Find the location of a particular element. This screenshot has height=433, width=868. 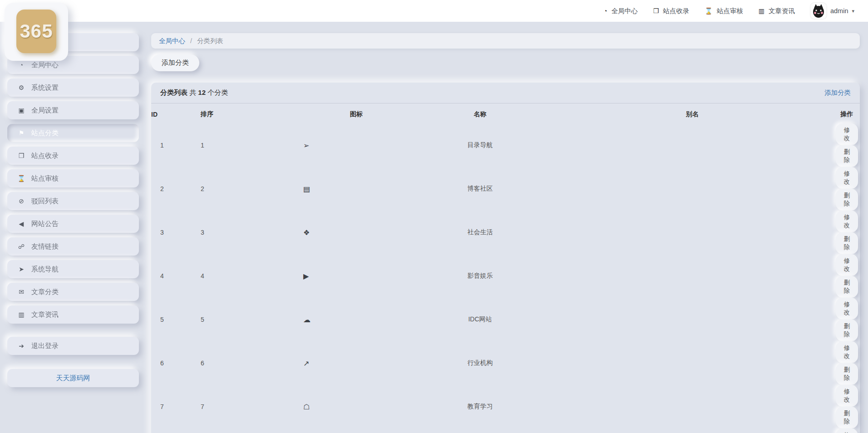

sidebar-item: ▥ 文章资讯 is located at coordinates (73, 315).